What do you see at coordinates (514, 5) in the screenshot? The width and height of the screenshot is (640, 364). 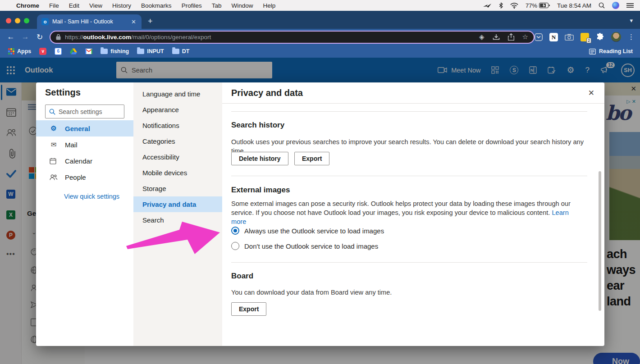 I see `wifi-icon` at bounding box center [514, 5].